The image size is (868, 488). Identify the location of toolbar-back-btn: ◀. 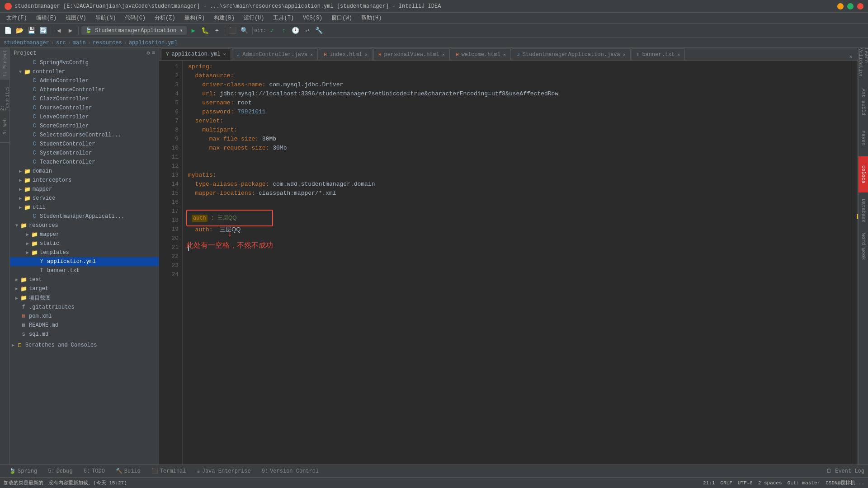
(59, 31).